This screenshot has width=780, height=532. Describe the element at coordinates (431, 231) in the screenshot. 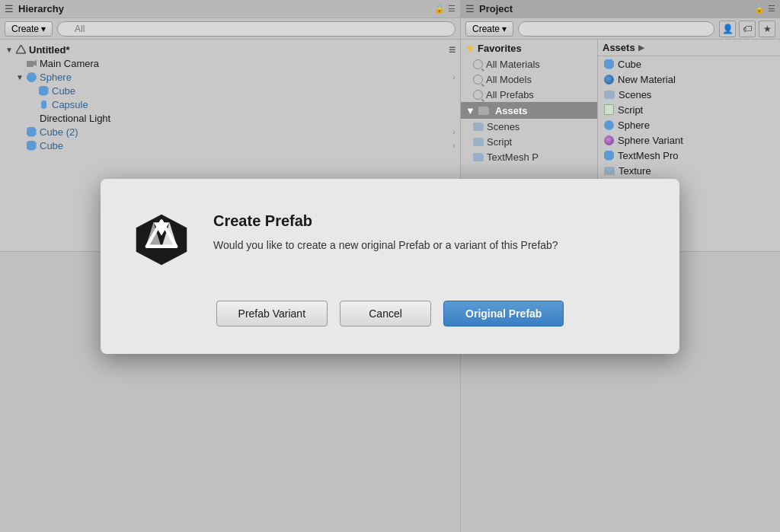

I see `modal-text-area: Create Prefab Would you like to create a…` at that location.